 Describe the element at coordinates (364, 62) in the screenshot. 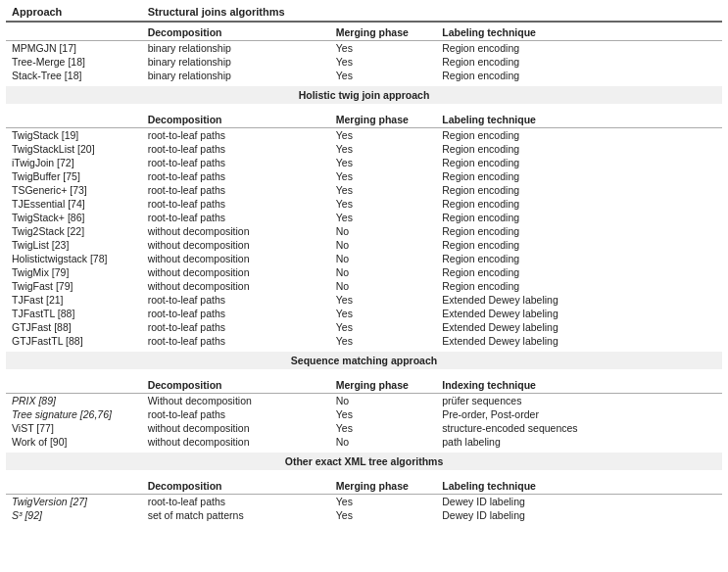

I see `table-row: Tree-Merge [18]binary relationshipYesReg…` at that location.